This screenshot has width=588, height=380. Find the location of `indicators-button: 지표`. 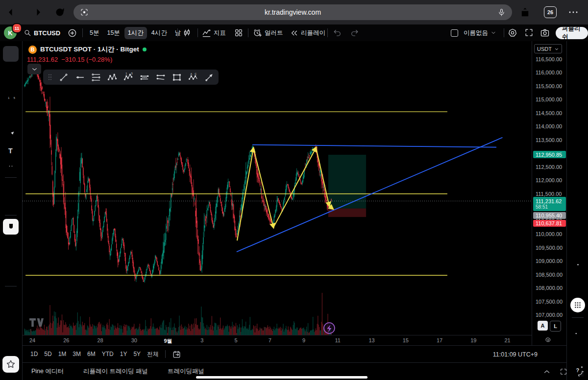

indicators-button: 지표 is located at coordinates (214, 33).